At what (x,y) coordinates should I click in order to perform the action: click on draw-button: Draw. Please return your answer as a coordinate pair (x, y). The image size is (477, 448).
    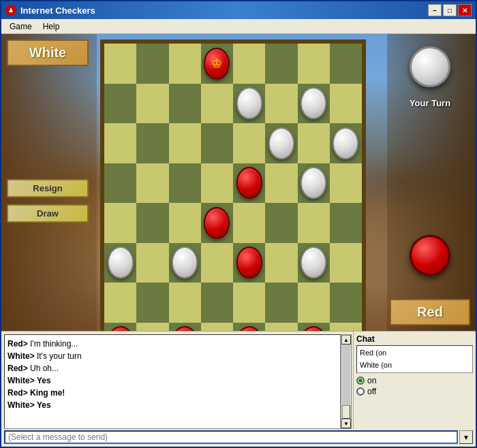
    Looking at the image, I should click on (48, 214).